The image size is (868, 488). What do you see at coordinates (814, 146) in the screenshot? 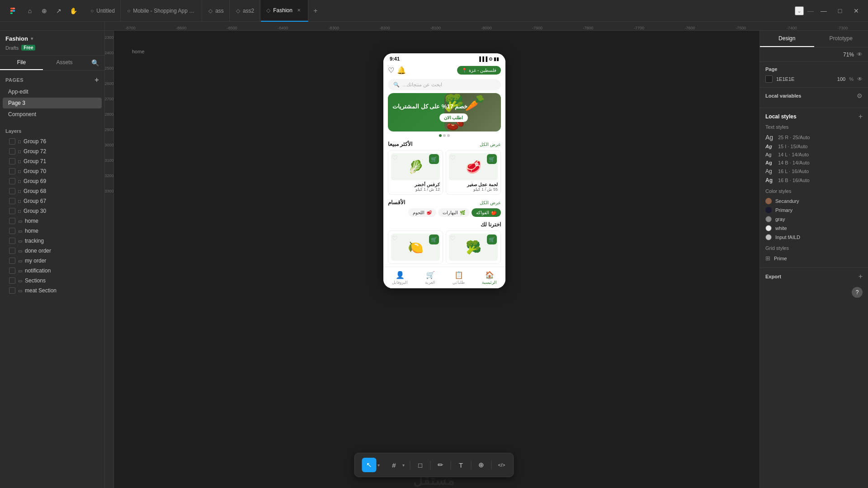
I see `text-style-item-1: Ag 15 I · 15/Auto` at bounding box center [814, 146].